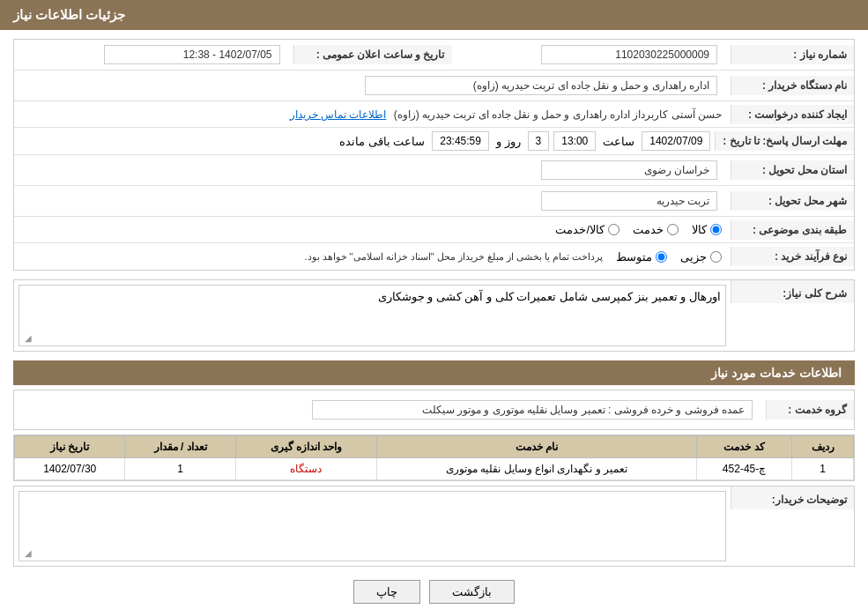  Describe the element at coordinates (387, 592) in the screenshot. I see `print-button: چاپ` at that location.